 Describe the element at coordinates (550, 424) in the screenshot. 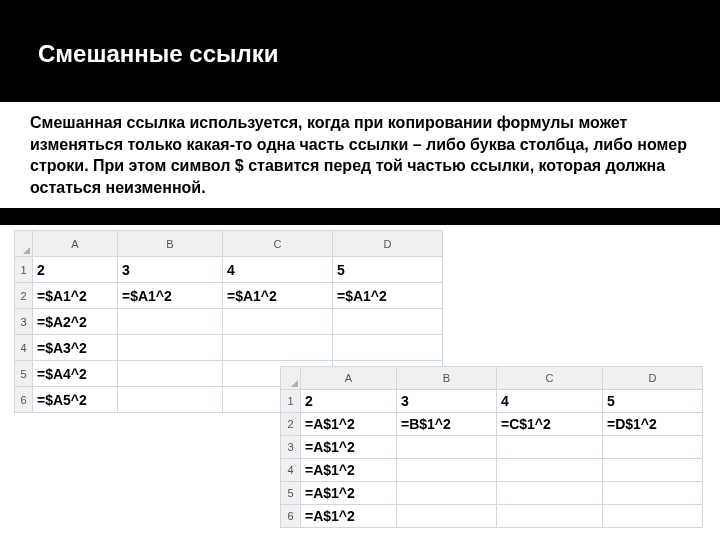

I see `cell: =C$1^2` at that location.